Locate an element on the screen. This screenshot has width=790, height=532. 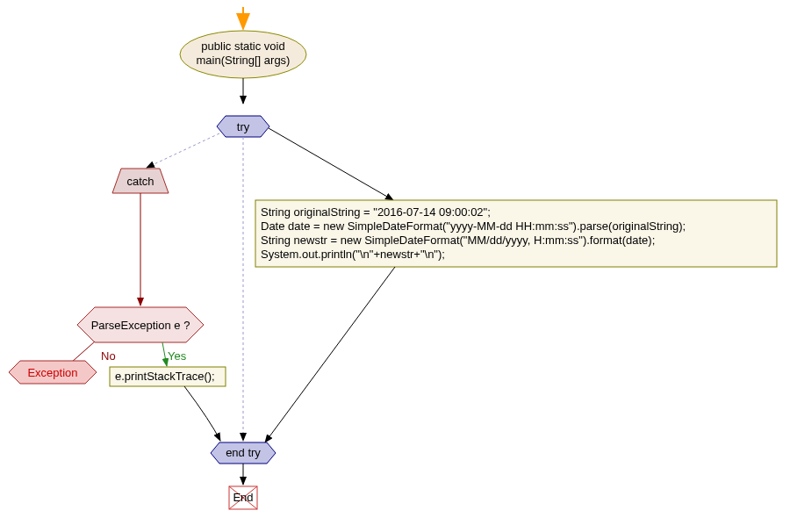
catch-label: catch is located at coordinates (140, 181).